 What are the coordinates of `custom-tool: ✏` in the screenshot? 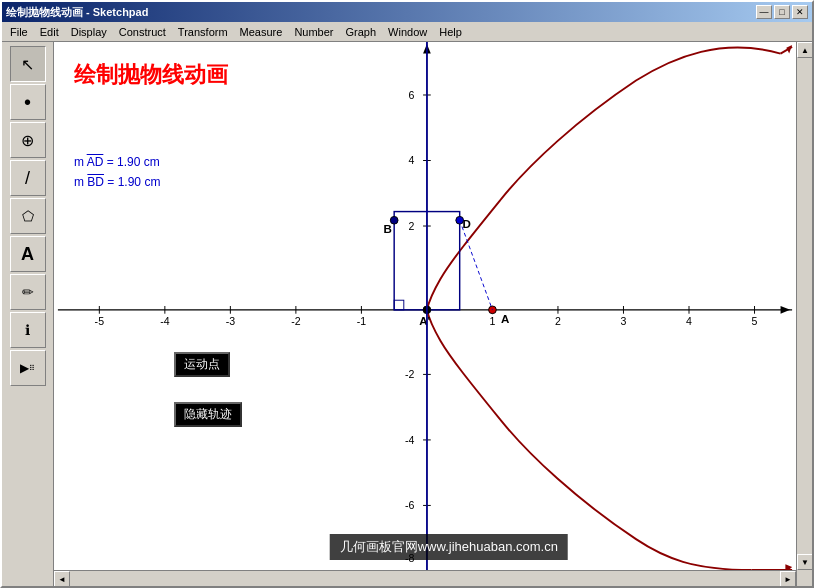 It's located at (28, 292).